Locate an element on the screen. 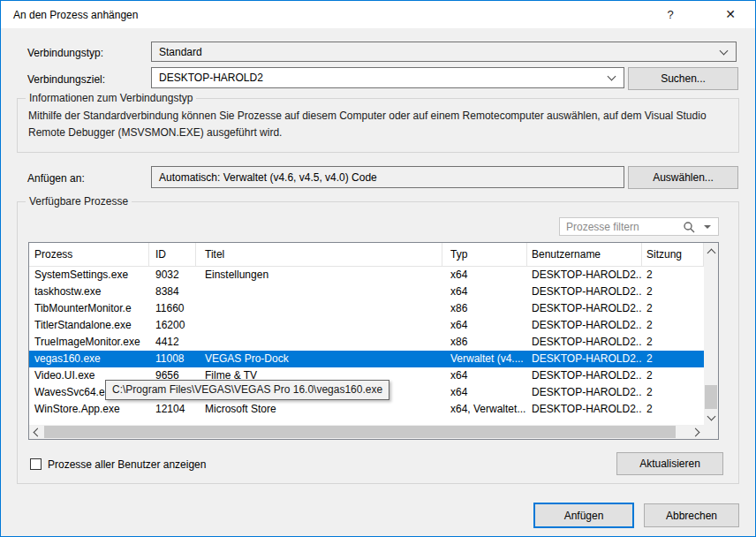 This screenshot has width=756, height=537. table-row: TibMounterMonitor.e11660x86DESKTOP-HAROL… is located at coordinates (367, 309).